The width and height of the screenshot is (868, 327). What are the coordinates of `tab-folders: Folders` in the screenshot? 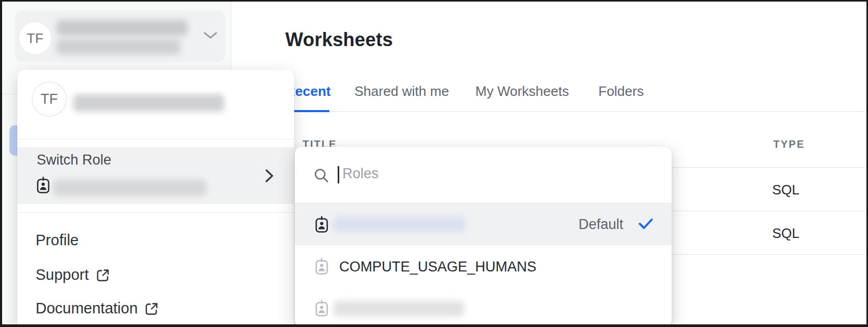 It's located at (621, 91).